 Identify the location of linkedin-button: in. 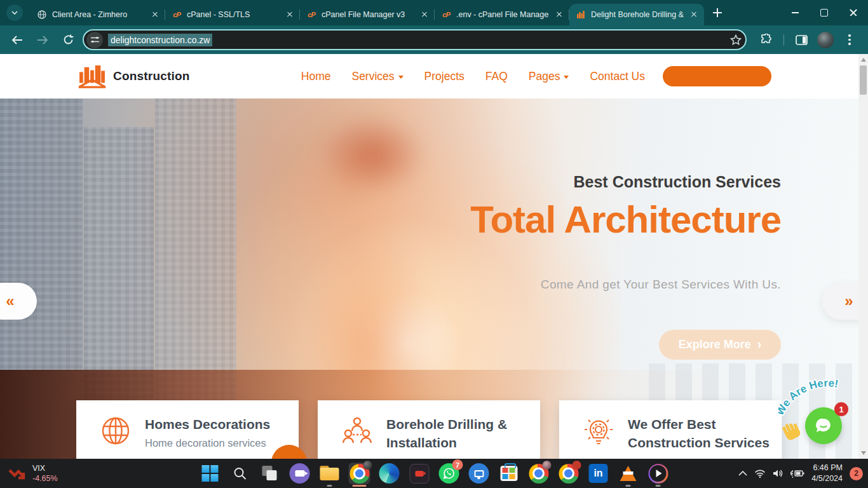
(599, 473).